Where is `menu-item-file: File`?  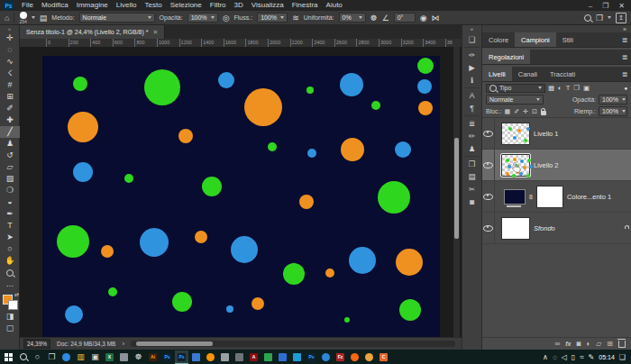
menu-item-file: File is located at coordinates (27, 5).